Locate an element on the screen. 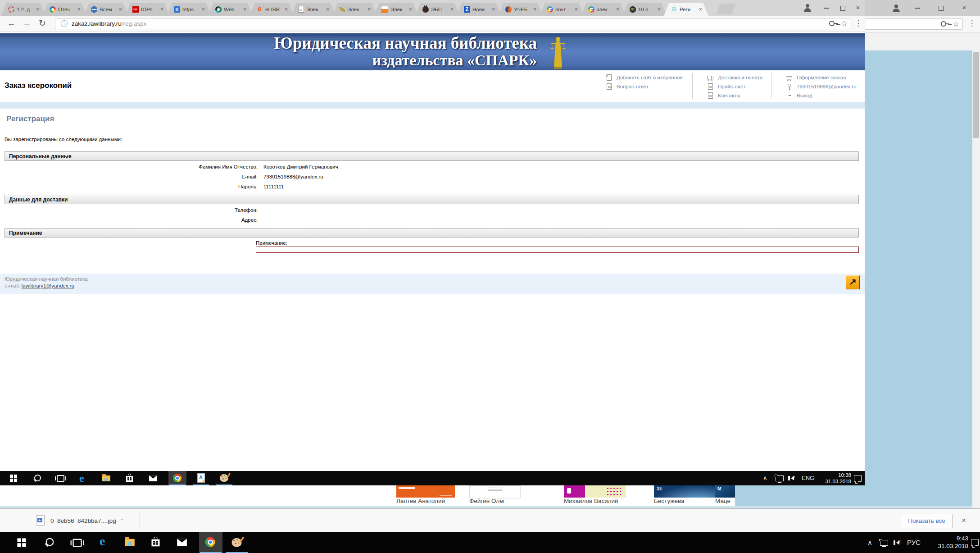  address-bar: i zakaz.lawlibrary.ru/reg.aspx ☆ is located at coordinates (453, 23).